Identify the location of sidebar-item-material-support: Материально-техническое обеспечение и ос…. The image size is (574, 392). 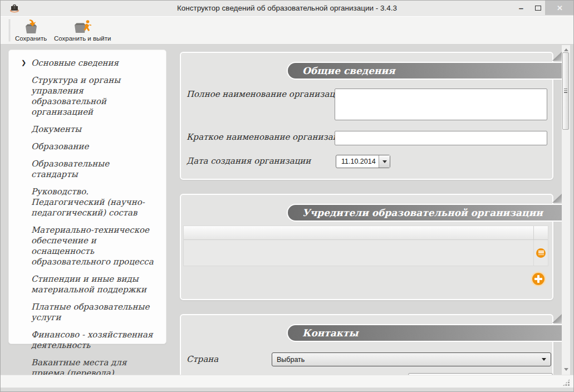
(94, 246).